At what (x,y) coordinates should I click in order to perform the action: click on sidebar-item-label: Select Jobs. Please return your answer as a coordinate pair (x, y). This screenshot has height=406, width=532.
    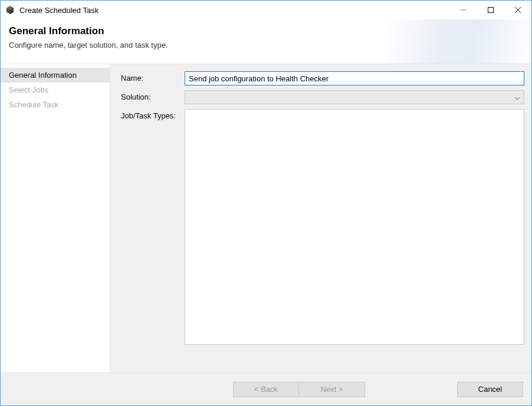
    Looking at the image, I should click on (28, 90).